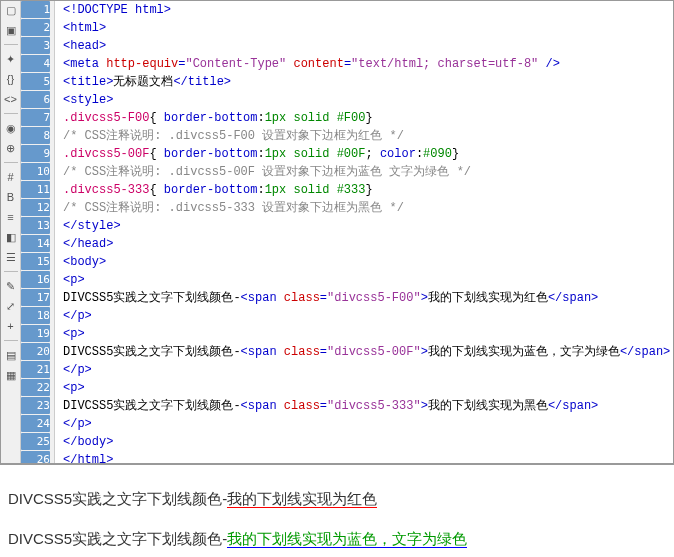  I want to click on code-line: /* CSS注释说明: .divcss5-F00 设置对象下边框为红色 */, so click(368, 136).